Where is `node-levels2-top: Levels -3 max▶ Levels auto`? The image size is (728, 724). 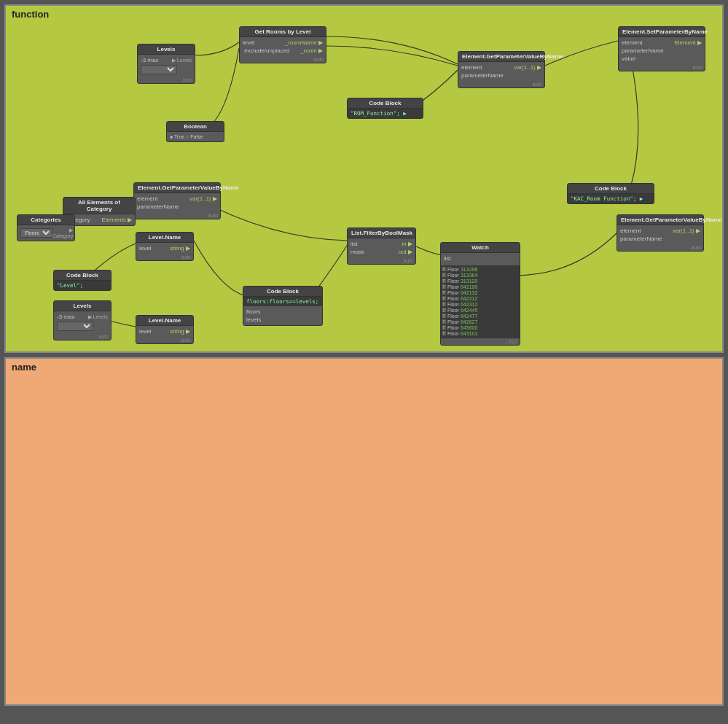
node-levels2-top: Levels -3 max▶ Levels auto is located at coordinates (82, 321).